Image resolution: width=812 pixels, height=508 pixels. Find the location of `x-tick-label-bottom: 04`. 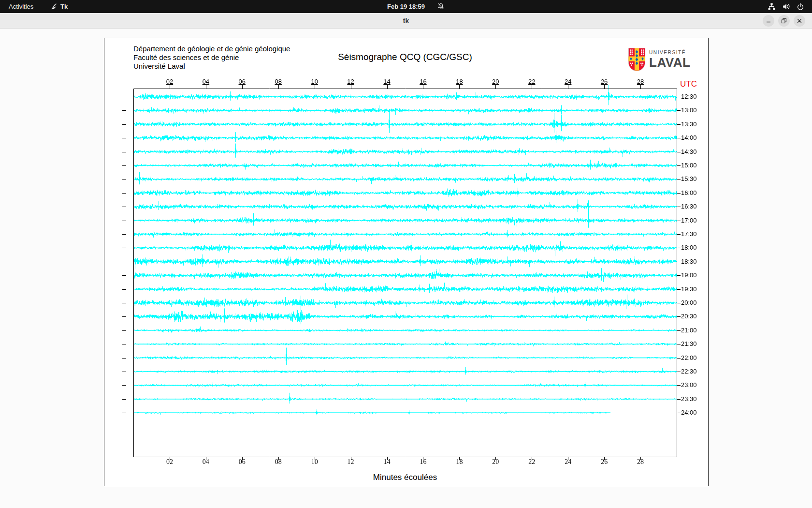

x-tick-label-bottom: 04 is located at coordinates (206, 462).